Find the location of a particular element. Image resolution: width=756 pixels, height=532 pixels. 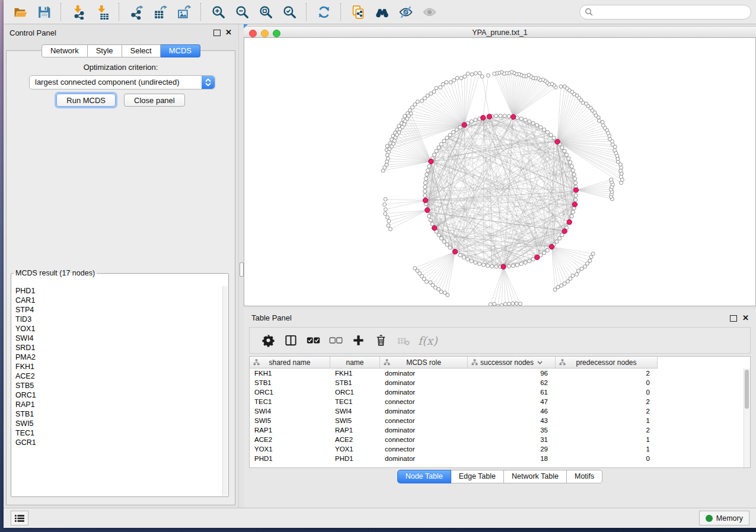

mcds-result-item: SWI4 is located at coordinates (117, 338).